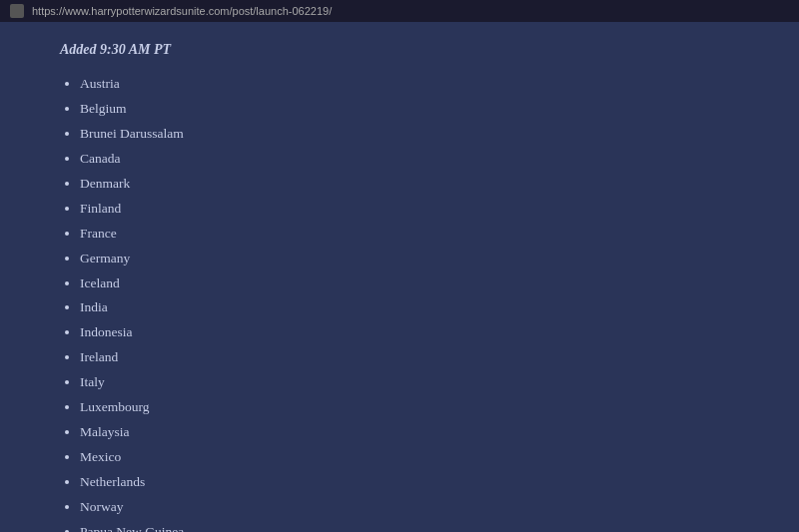 Image resolution: width=799 pixels, height=532 pixels. Describe the element at coordinates (419, 383) in the screenshot. I see `list-item: Italy` at that location.